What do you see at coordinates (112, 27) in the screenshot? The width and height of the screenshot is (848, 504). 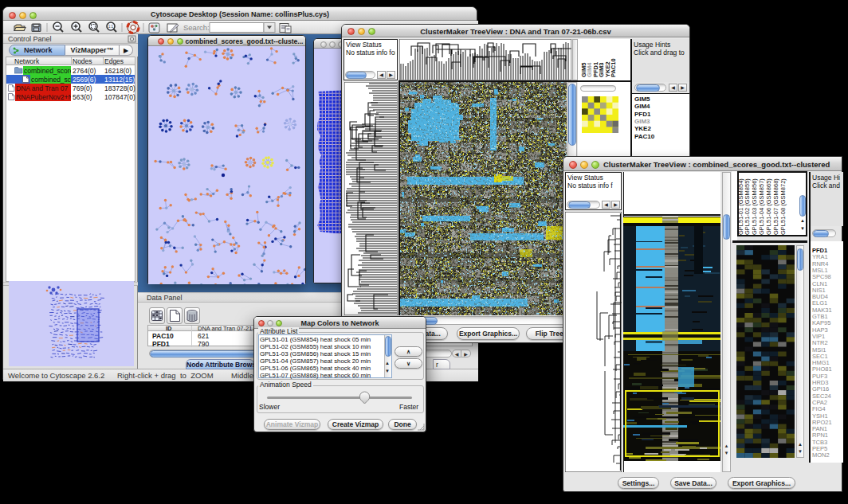 I see `svg-text: 1:1` at bounding box center [112, 27].